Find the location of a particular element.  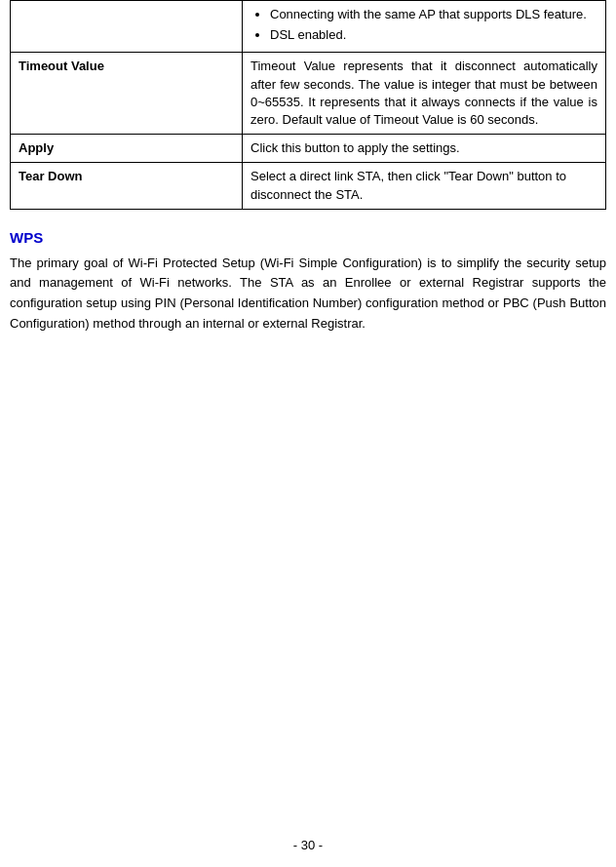

cell-desc-timeout: Timeout Value represents that it disconn… is located at coordinates (425, 94).